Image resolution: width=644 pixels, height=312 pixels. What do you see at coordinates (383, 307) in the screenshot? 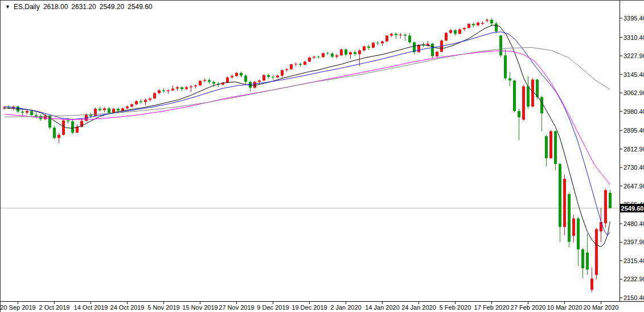
I see `time-axis-label: 14 Jan 2020` at bounding box center [383, 307].